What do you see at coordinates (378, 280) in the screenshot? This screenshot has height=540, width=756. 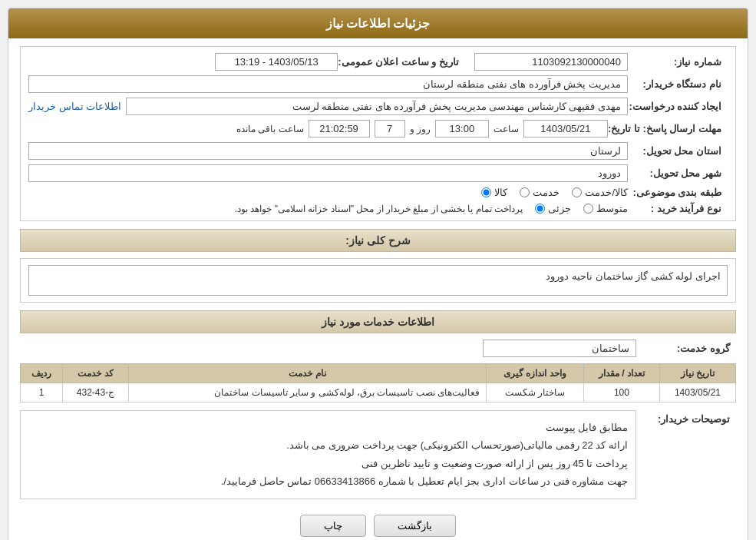 I see `sherh-value: اجرای لوله کشی گاز ساختمان ناحیه دورود` at bounding box center [378, 280].